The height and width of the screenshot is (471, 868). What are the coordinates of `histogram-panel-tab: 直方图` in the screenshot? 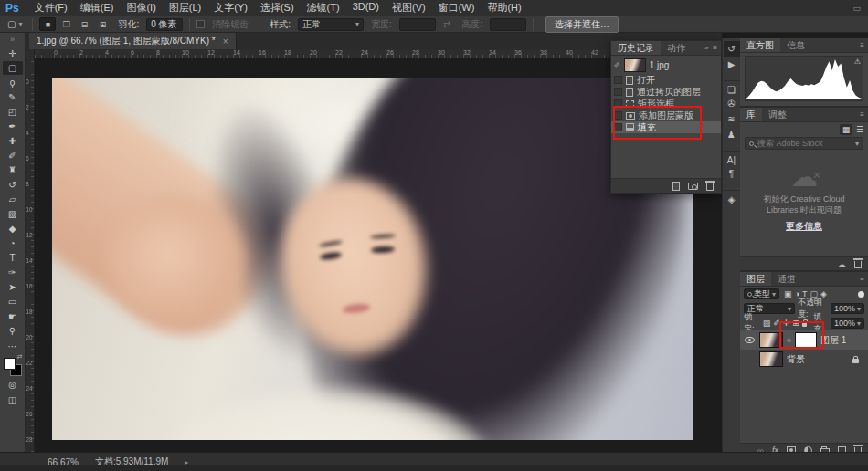 It's located at (760, 46).